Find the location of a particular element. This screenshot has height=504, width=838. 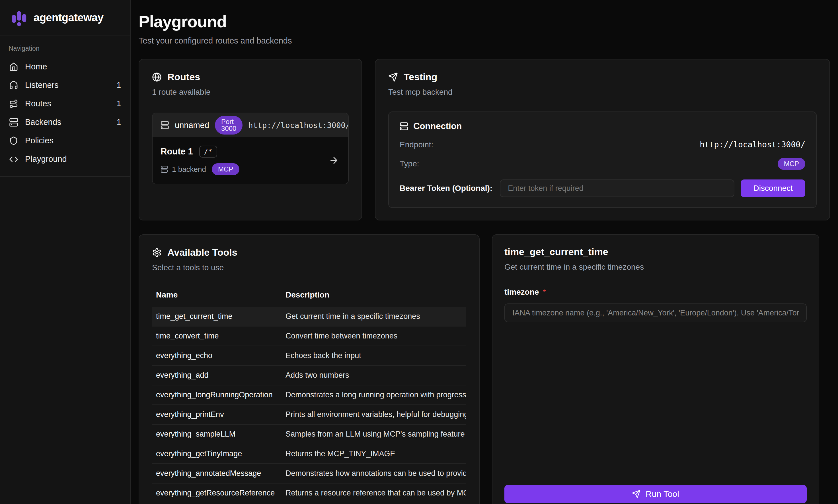

sidebar-item-label: Backends is located at coordinates (43, 122).